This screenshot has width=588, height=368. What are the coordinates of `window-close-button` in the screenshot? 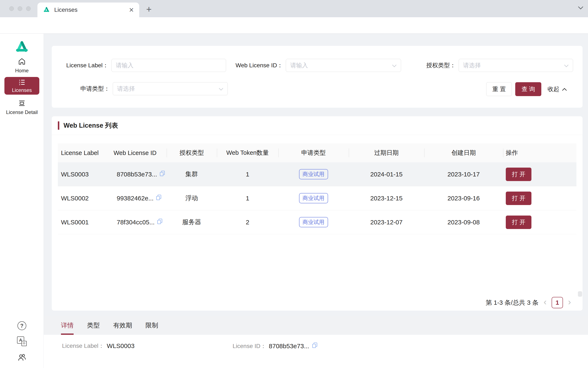 It's located at (12, 9).